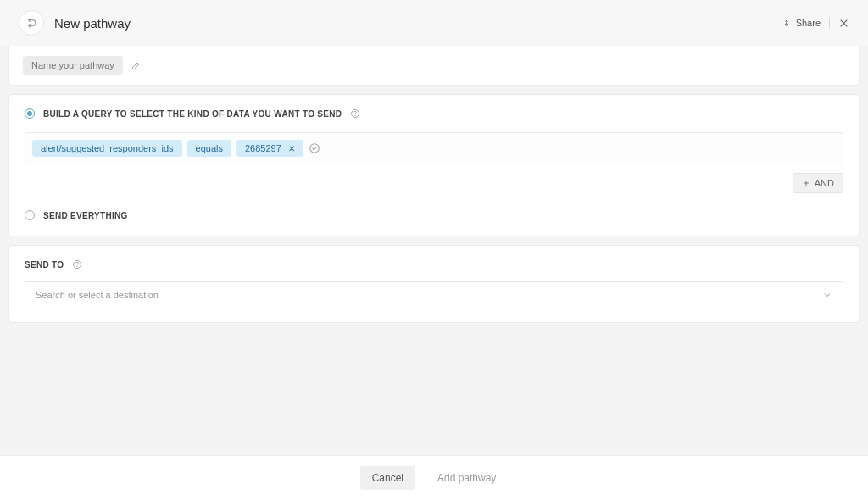 The width and height of the screenshot is (868, 500). Describe the element at coordinates (434, 478) in the screenshot. I see `footer: Cancel Add pathway` at that location.